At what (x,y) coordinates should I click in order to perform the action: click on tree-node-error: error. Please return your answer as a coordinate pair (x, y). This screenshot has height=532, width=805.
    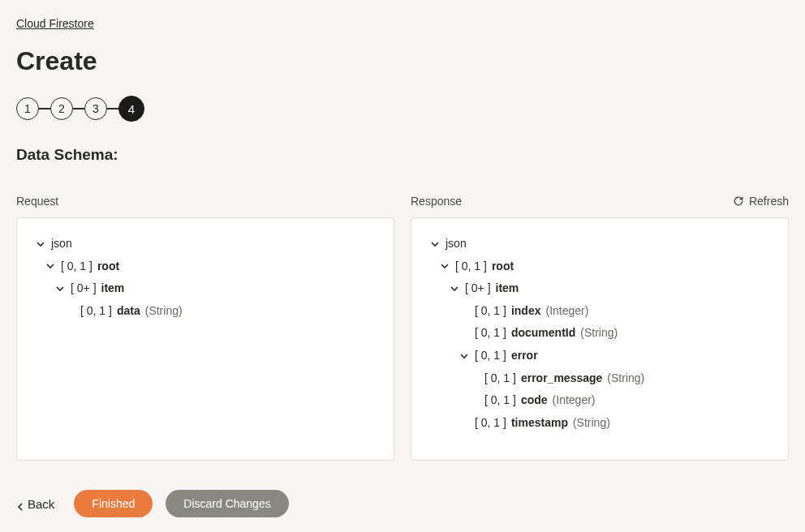
    Looking at the image, I should click on (524, 356).